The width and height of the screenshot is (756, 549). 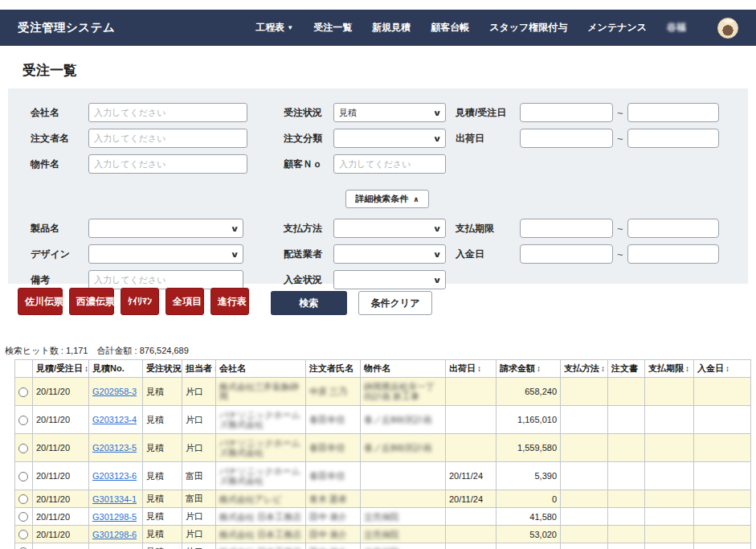 What do you see at coordinates (587, 113) in the screenshot?
I see `quote-order-date-row: 見積/受注日 ~` at bounding box center [587, 113].